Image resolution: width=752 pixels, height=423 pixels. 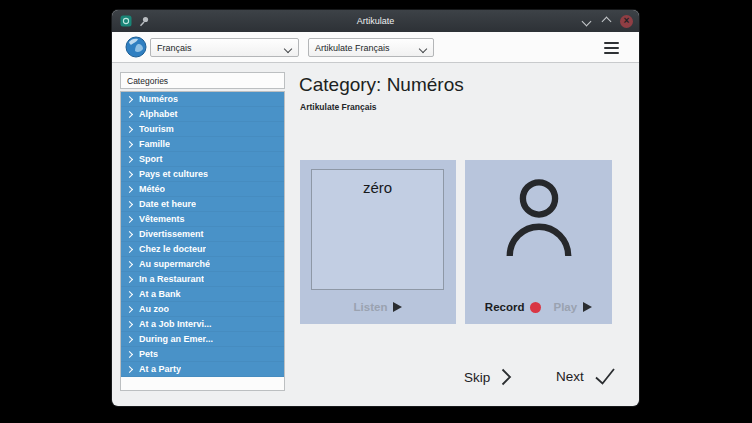 I want to click on categories-header: Categories, so click(x=202, y=80).